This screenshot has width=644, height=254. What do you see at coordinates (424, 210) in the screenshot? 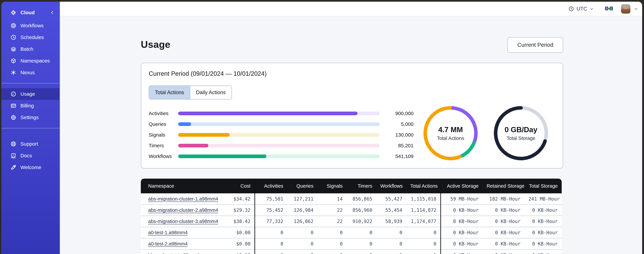
I see `total_actions-cell: 1,114,872` at bounding box center [424, 210].